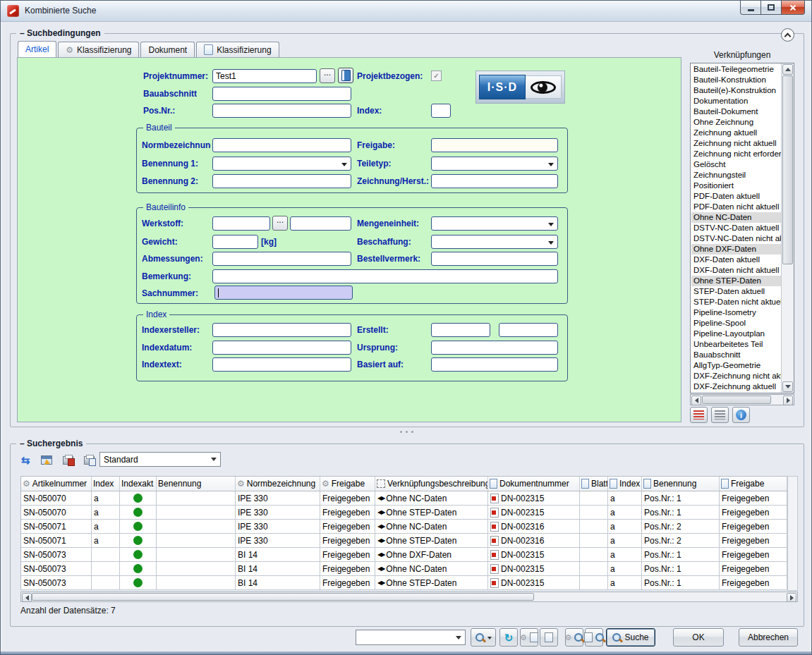  Describe the element at coordinates (751, 8) in the screenshot. I see `minimize-button` at that location.